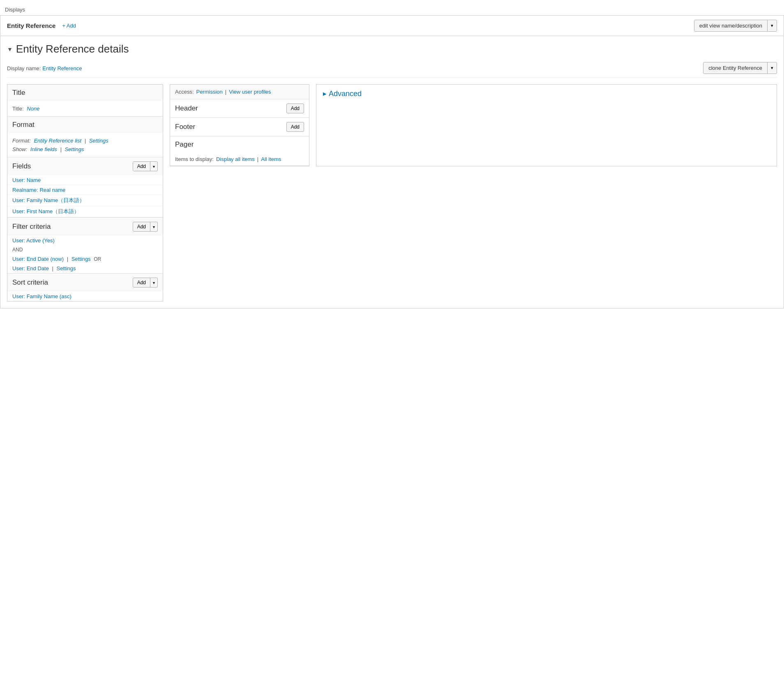 The height and width of the screenshot is (690, 784). Describe the element at coordinates (85, 269) in the screenshot. I see `filter-end-date: User: End Date | Settings` at that location.